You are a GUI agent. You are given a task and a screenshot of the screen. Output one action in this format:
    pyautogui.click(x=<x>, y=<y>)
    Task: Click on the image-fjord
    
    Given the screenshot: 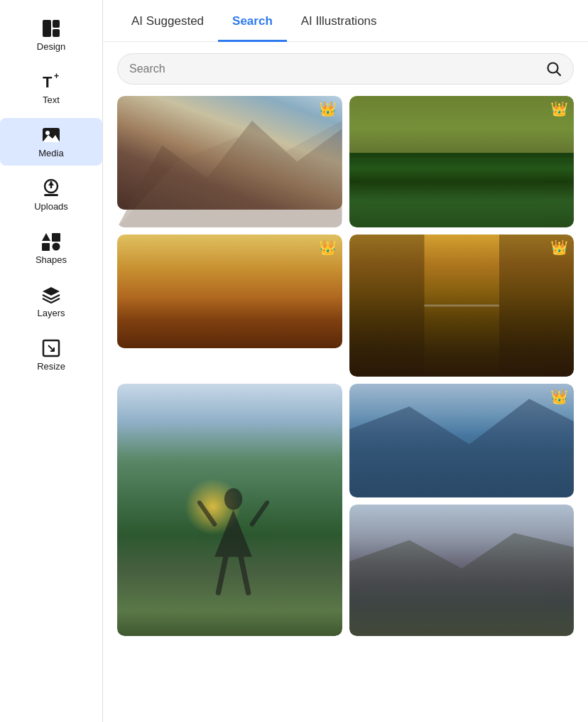 What is the action you would take?
    pyautogui.click(x=462, y=441)
    